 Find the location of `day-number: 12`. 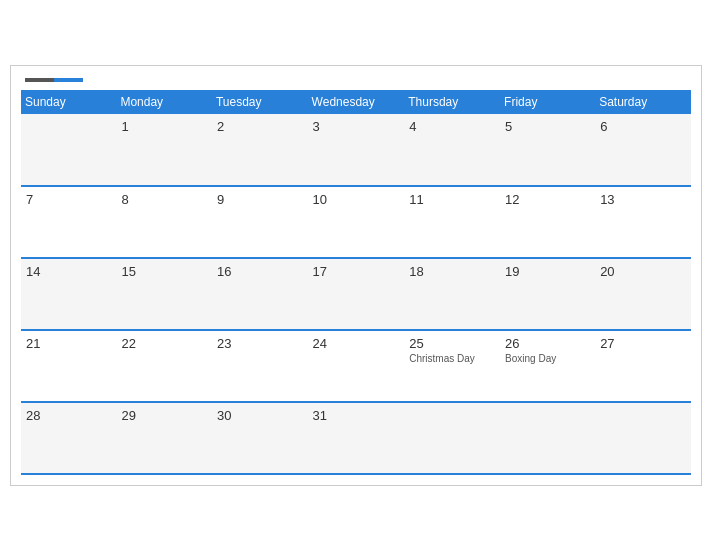

day-number: 12 is located at coordinates (548, 200).